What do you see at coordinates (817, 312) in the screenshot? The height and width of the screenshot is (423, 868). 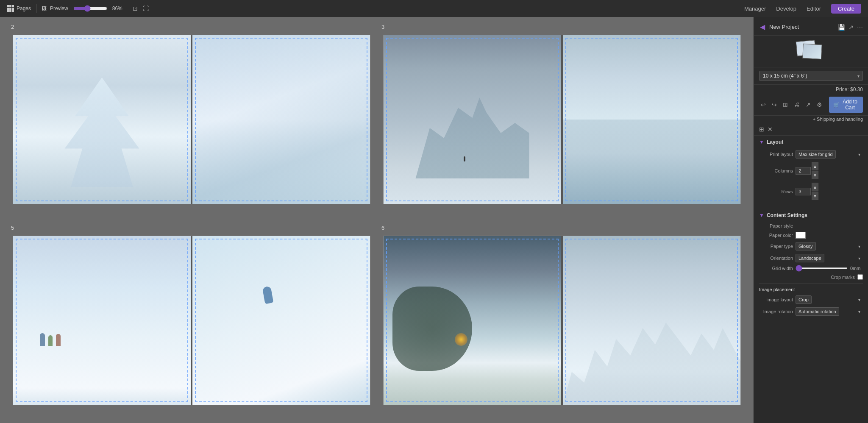 I see `image-rotation-select: Automatic rotation No rotation Rotate 90…` at bounding box center [817, 312].